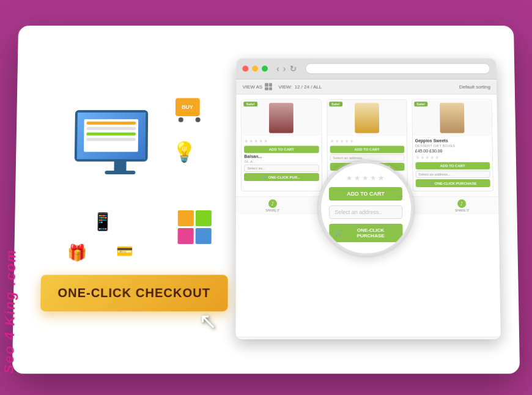 This screenshot has width=532, height=395. I want to click on one-click-checkout-button: ONE-CLICK CHECKOUT, so click(135, 293).